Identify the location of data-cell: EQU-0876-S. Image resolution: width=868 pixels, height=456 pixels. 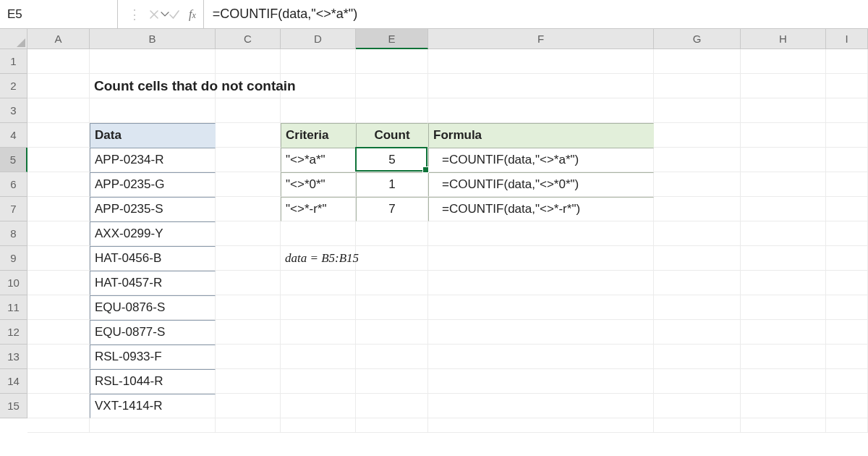
(153, 308).